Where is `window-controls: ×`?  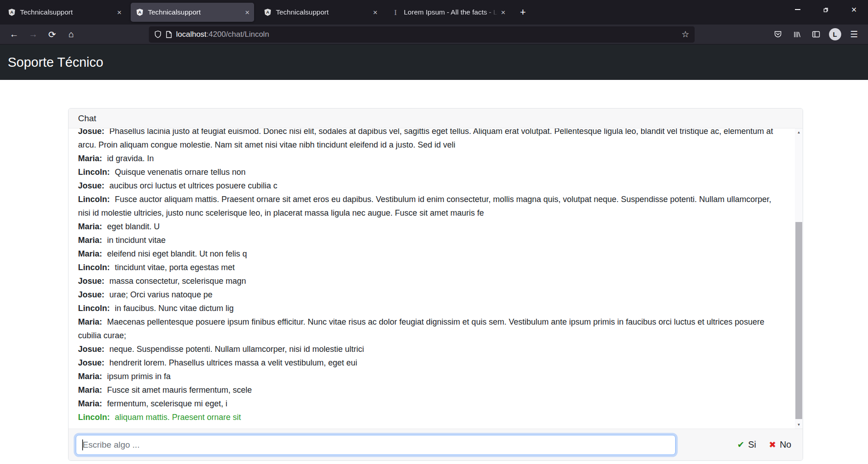
window-controls: × is located at coordinates (826, 10).